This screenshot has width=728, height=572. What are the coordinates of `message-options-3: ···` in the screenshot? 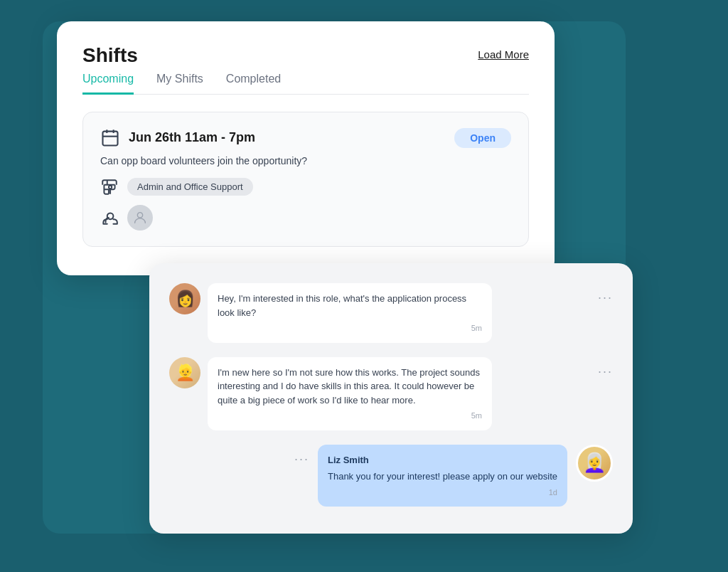 It's located at (301, 455).